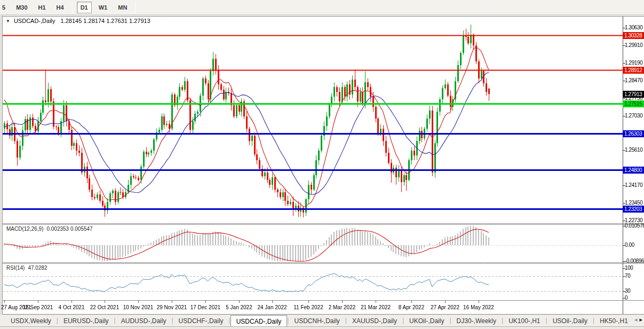  I want to click on timeframe-button-w1: W1, so click(104, 7).